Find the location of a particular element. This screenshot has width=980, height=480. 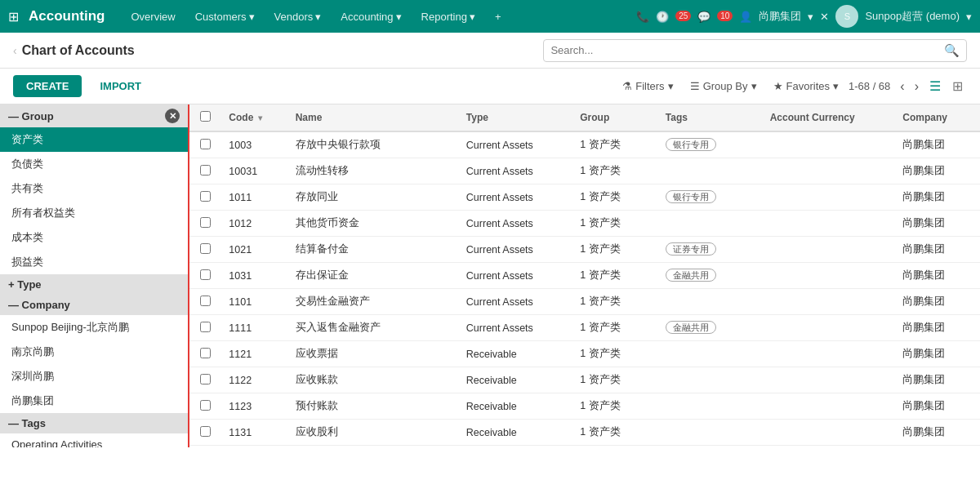

row-code: 1123 is located at coordinates (253, 407).